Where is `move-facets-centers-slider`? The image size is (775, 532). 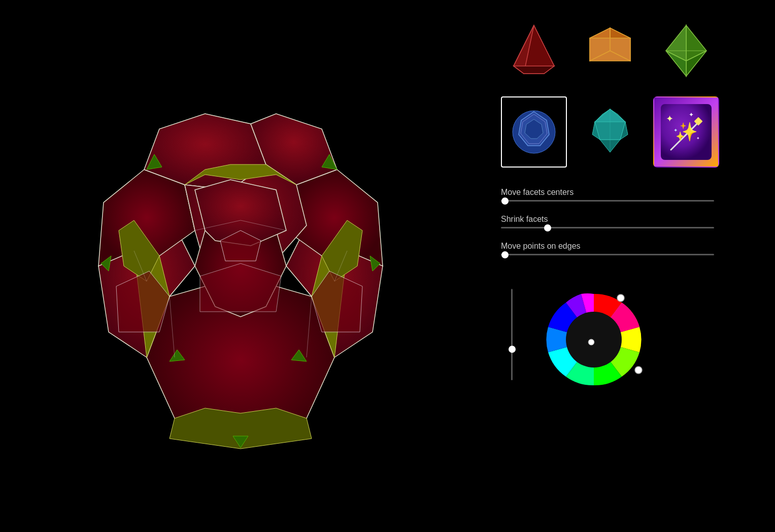
move-facets-centers-slider is located at coordinates (628, 201).